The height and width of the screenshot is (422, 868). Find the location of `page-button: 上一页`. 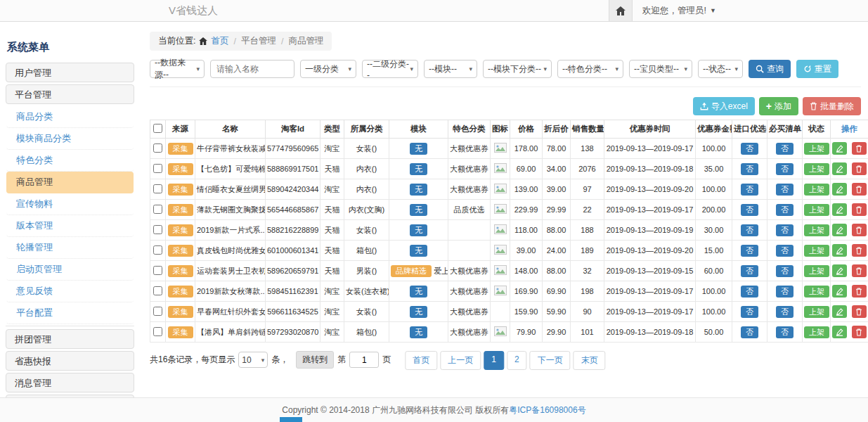

page-button: 上一页 is located at coordinates (460, 360).